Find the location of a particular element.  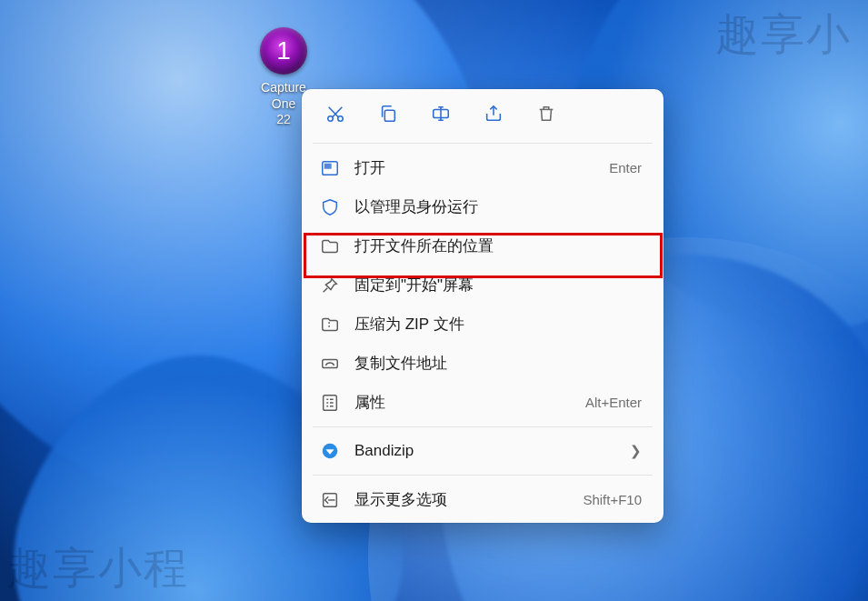

delete-icon is located at coordinates (546, 114).